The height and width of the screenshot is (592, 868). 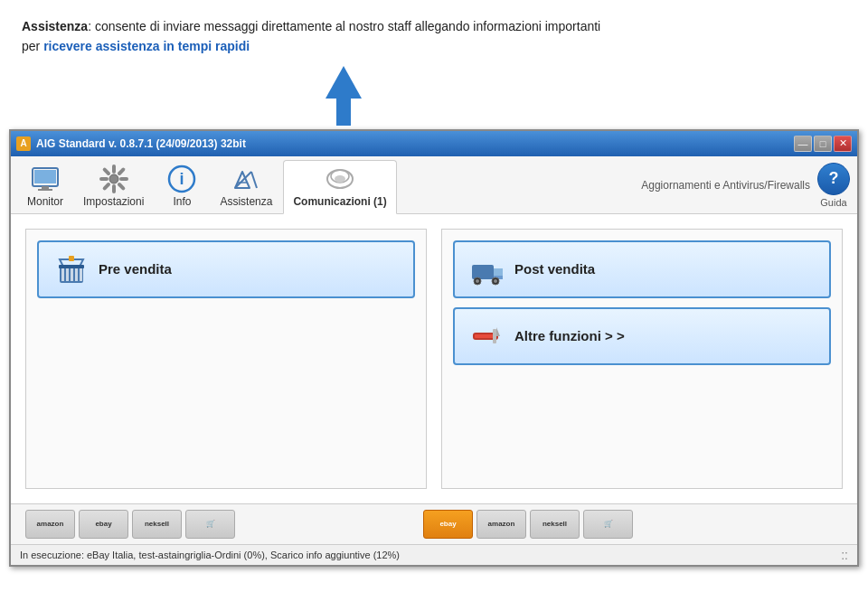 What do you see at coordinates (114, 202) in the screenshot?
I see `tab-impostazioni-label: Impostazioni` at bounding box center [114, 202].